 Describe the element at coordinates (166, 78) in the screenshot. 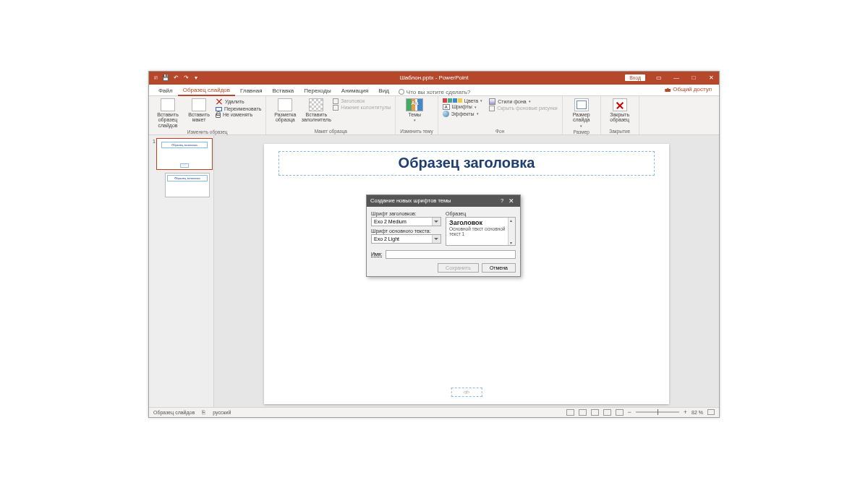

I see `save-icon: 💾` at that location.